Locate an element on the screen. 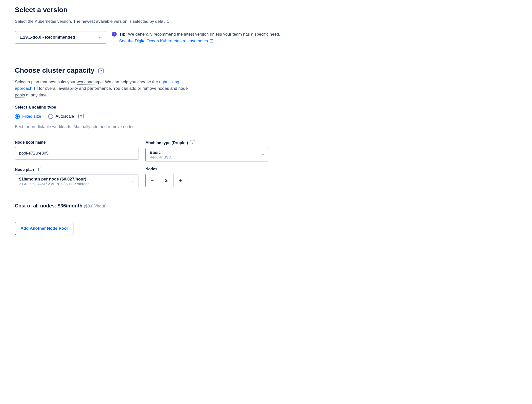  node-plan-sub: 2 GB total RAM / 2 vCPUs / 60 GB storage is located at coordinates (54, 184).